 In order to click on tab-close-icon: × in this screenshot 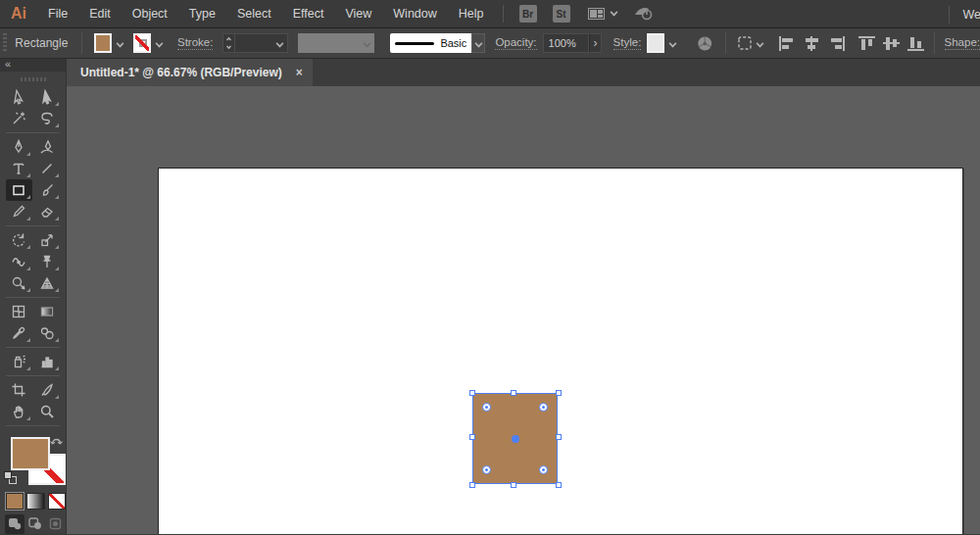, I will do `click(300, 73)`.